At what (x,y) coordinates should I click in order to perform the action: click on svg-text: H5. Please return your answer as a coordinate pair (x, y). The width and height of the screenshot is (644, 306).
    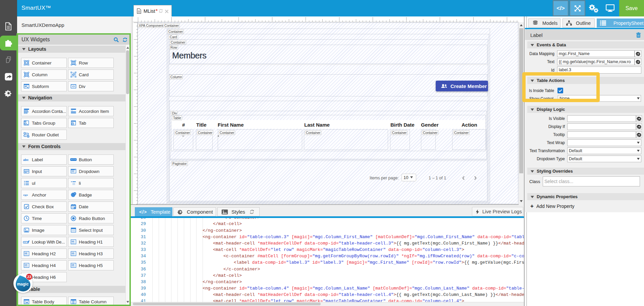
    Looking at the image, I should click on (73, 265).